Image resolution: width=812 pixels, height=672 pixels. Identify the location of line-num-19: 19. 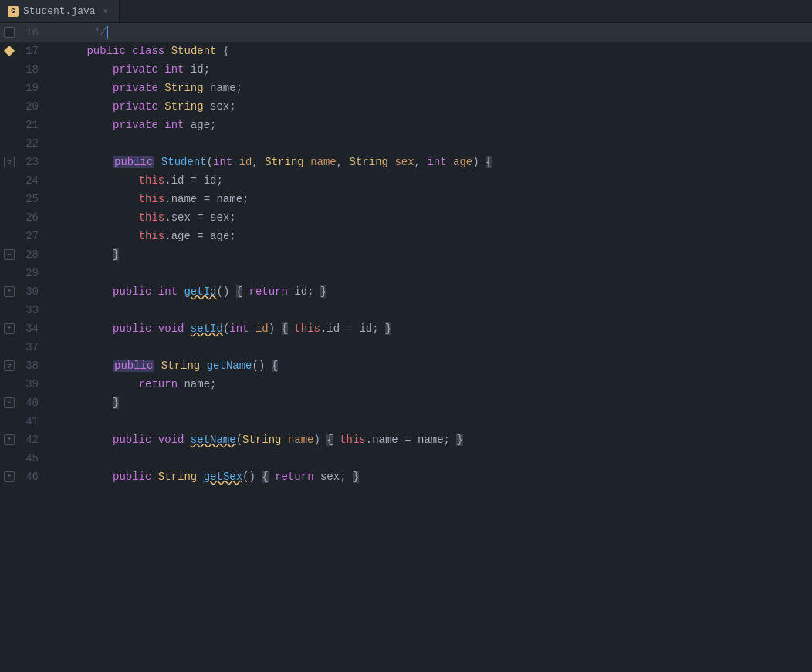
(33, 88).